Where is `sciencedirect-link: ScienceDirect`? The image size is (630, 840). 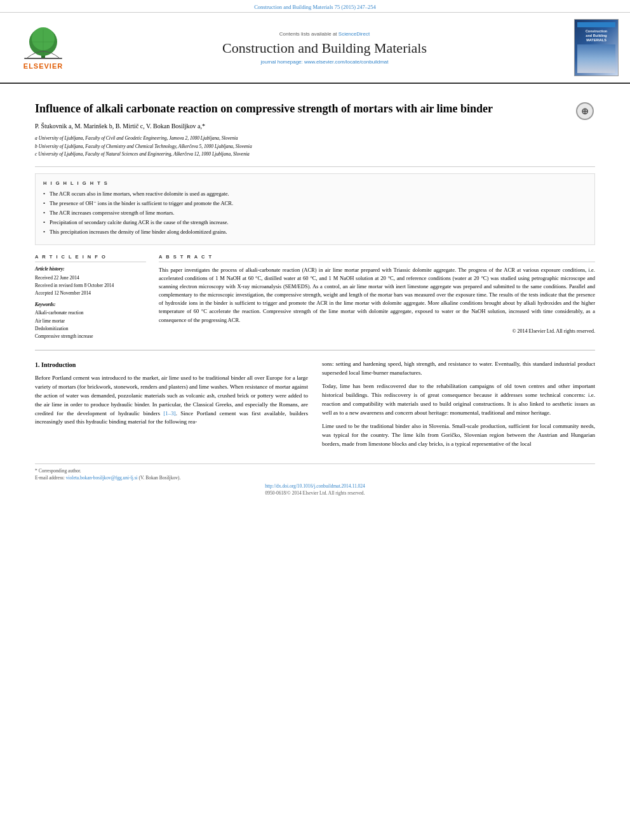 sciencedirect-link: ScienceDirect is located at coordinates (354, 34).